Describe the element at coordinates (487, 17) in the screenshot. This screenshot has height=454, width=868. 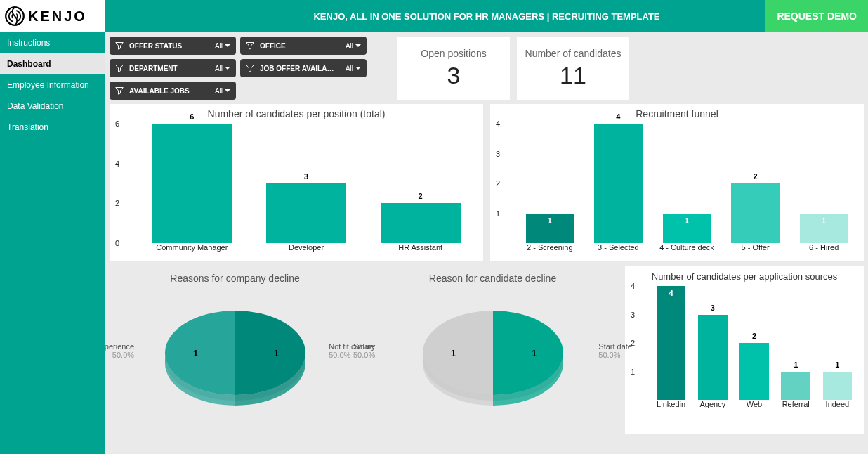
I see `page-title: KENJO, ALL IN ONE SOLUTION FOR HR MANAGE…` at that location.